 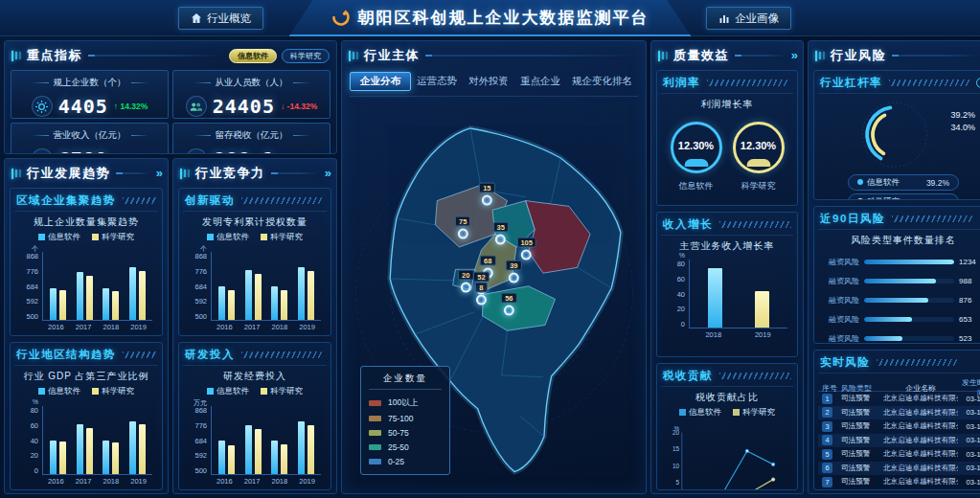 I want to click on key-indicators-header: 重点指标 信息软件科学研究, so click(x=171, y=54).